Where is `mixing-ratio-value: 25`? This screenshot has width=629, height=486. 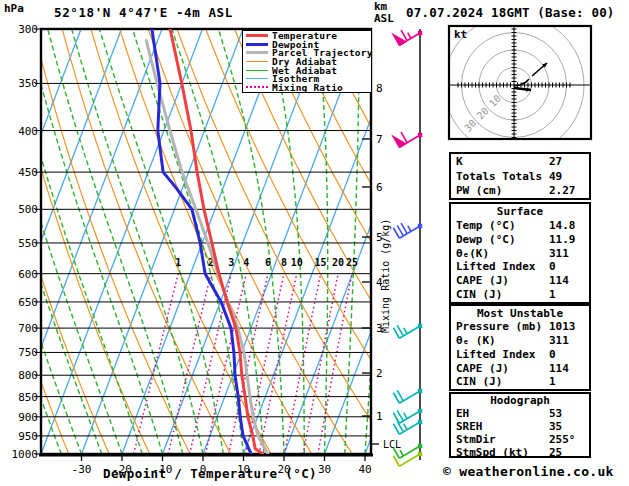
mixing-ratio-value: 25 is located at coordinates (352, 262).